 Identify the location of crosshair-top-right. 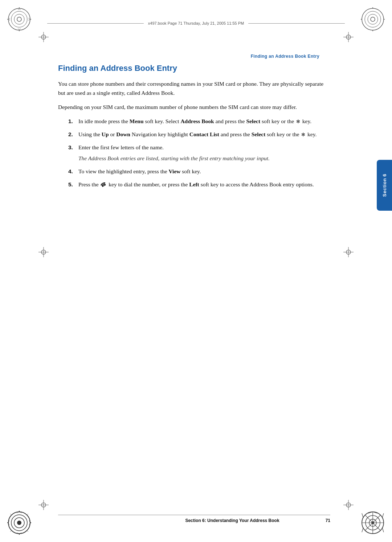
(348, 37).